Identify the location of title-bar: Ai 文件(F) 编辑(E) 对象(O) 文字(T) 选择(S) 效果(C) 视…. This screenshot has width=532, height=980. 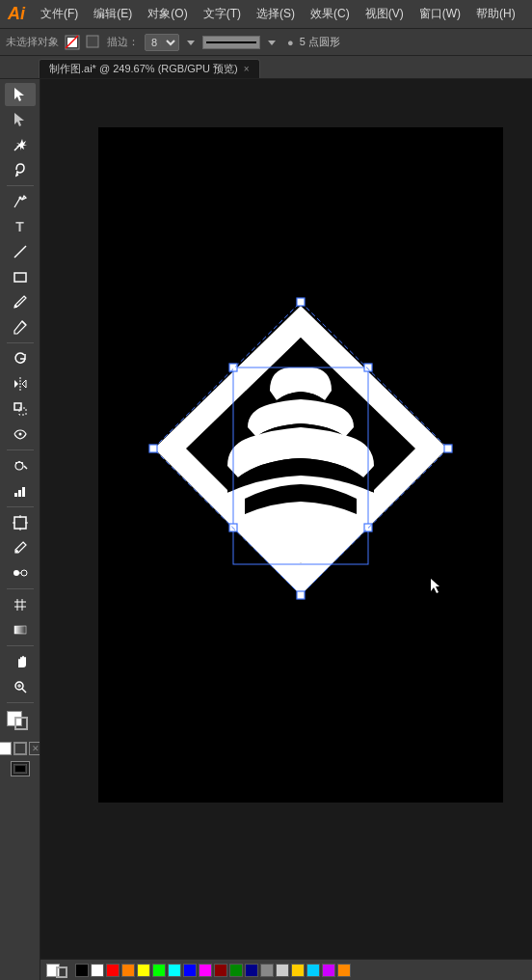
(266, 14).